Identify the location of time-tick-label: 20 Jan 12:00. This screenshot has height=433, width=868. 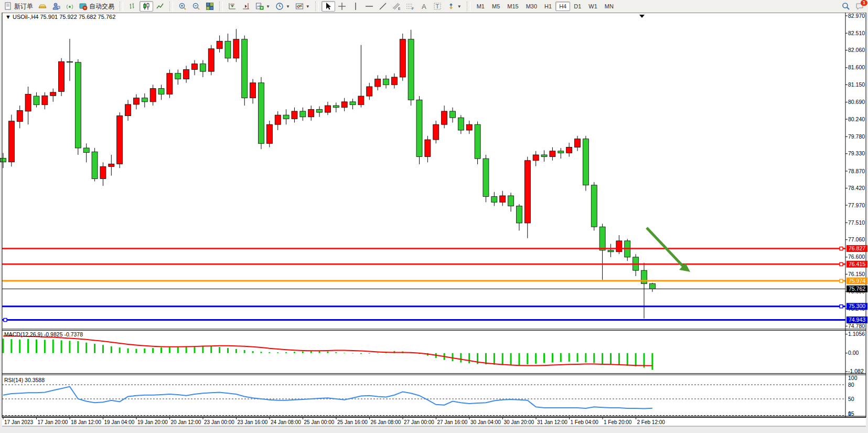
(186, 422).